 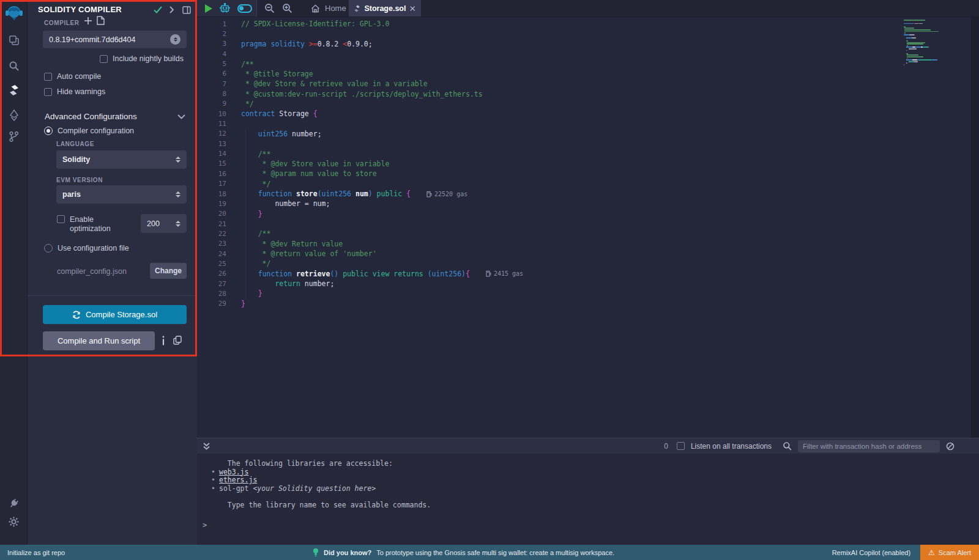 What do you see at coordinates (48, 92) in the screenshot?
I see `hide-warnings-checkbox` at bounding box center [48, 92].